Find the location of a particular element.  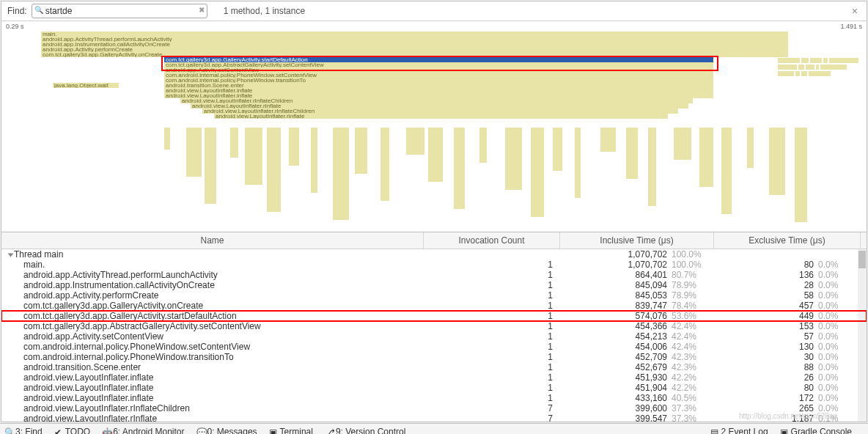

flame-bar: com.tct.gallery3d.app.GalleryActivity.st… is located at coordinates (439, 60).